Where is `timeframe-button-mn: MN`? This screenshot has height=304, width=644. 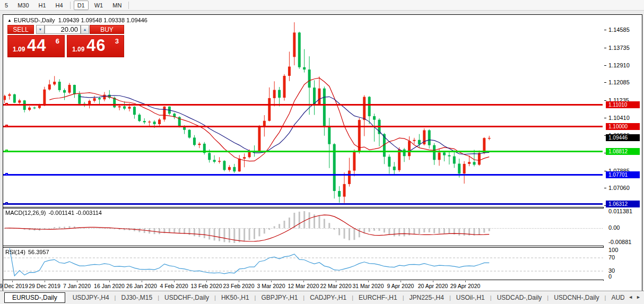
timeframe-button-mn: MN is located at coordinates (117, 5).